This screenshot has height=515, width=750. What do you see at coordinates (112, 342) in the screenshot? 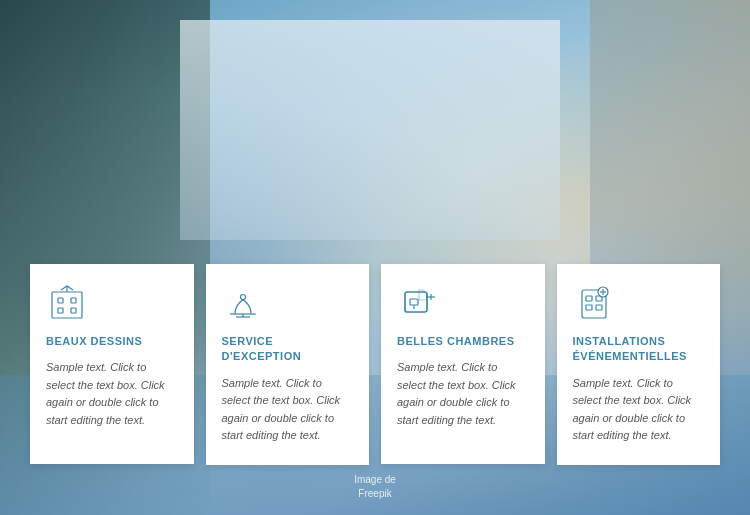
I see `card-1-title: BEAUX DESSINS` at bounding box center [112, 342].